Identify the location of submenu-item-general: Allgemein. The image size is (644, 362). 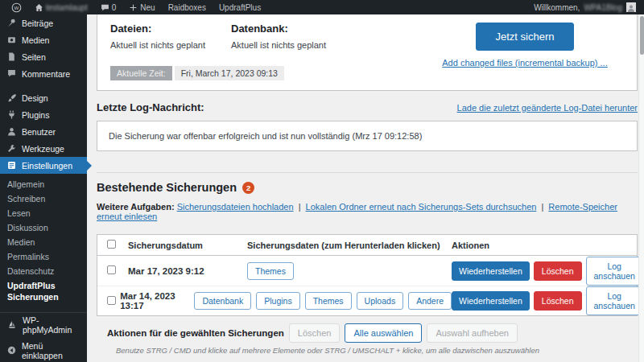
(43, 184).